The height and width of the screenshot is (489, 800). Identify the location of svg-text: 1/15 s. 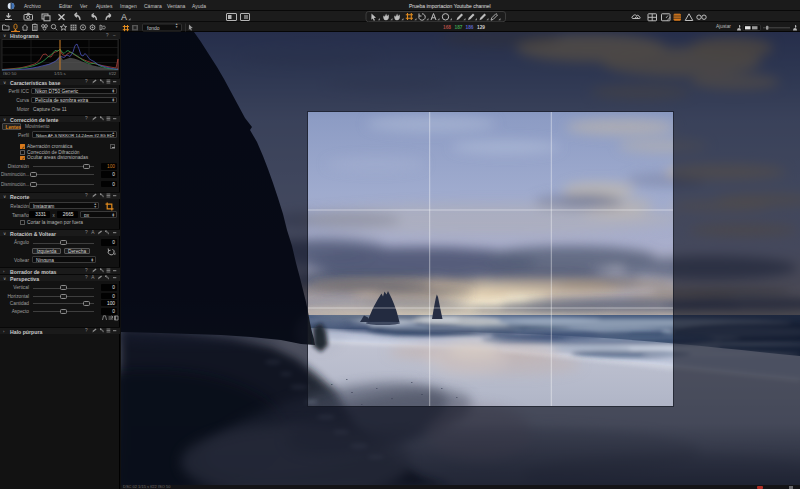
(60, 74).